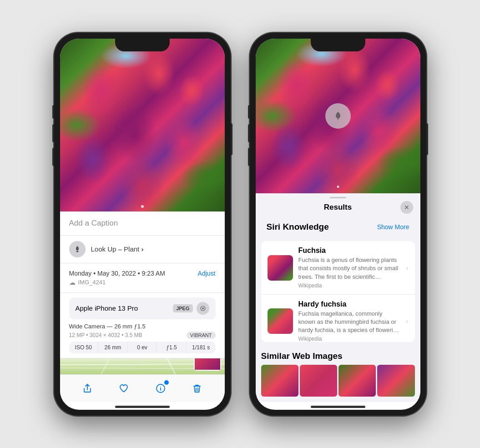 The height and width of the screenshot is (448, 480). What do you see at coordinates (142, 367) in the screenshot?
I see `map-background` at bounding box center [142, 367].